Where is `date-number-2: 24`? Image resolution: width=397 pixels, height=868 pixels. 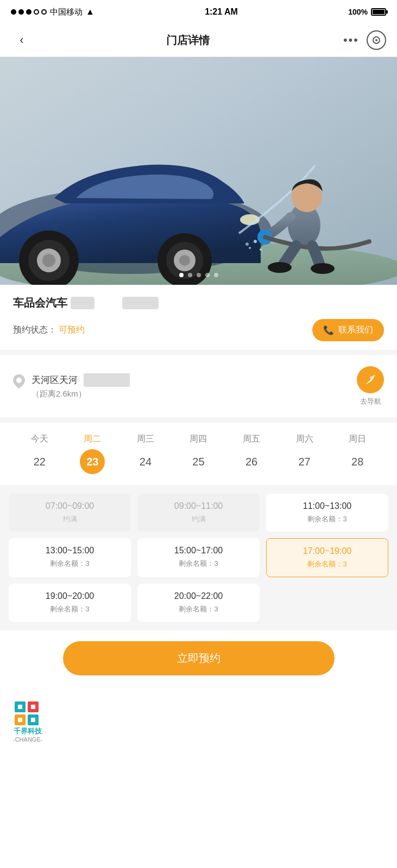 date-number-2: 24 is located at coordinates (146, 462).